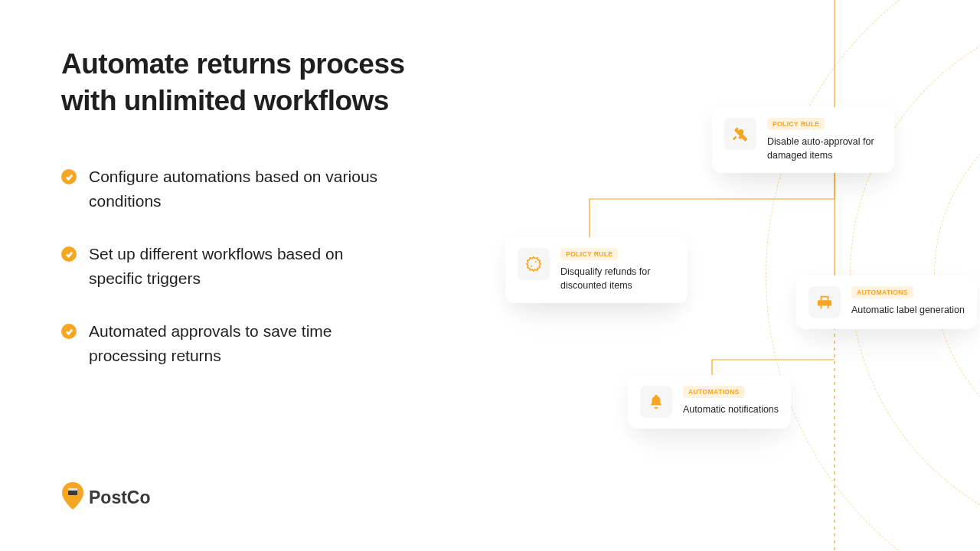 This screenshot has height=551, width=980. Describe the element at coordinates (825, 148) in the screenshot. I see `card-text: Disable auto-approval for damaged items` at that location.